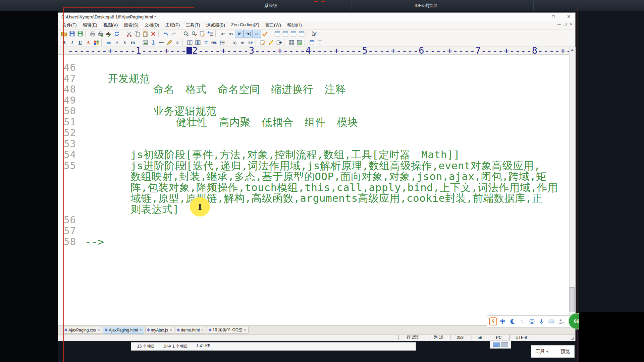 This screenshot has height=362, width=644. I want to click on menu-item: 视图(V), so click(111, 25).